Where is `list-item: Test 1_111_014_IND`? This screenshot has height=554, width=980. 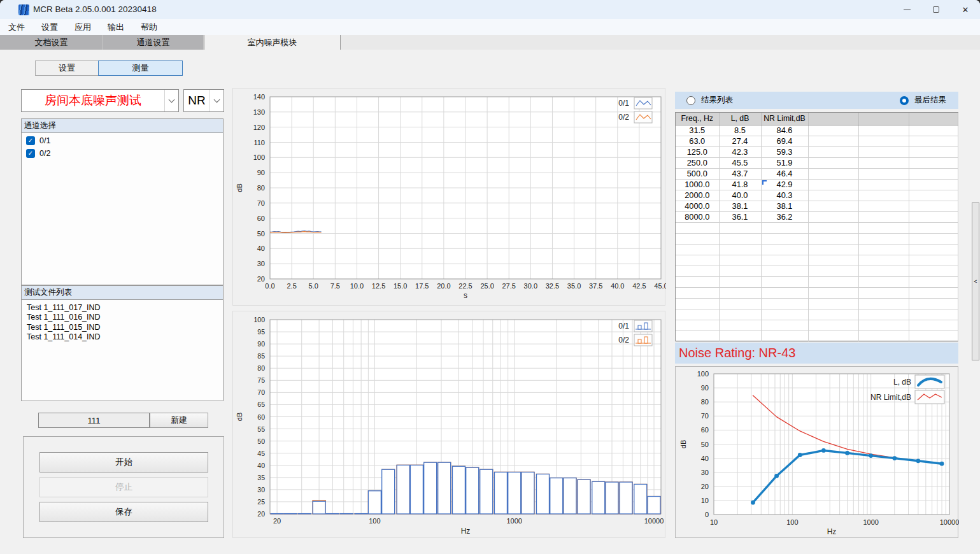
list-item: Test 1_111_014_IND is located at coordinates (122, 337).